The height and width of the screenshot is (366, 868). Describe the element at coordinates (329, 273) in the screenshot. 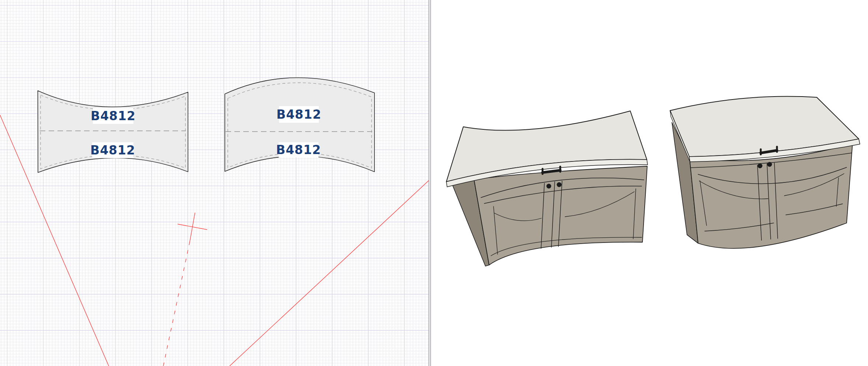

I see `construction-line-right` at that location.